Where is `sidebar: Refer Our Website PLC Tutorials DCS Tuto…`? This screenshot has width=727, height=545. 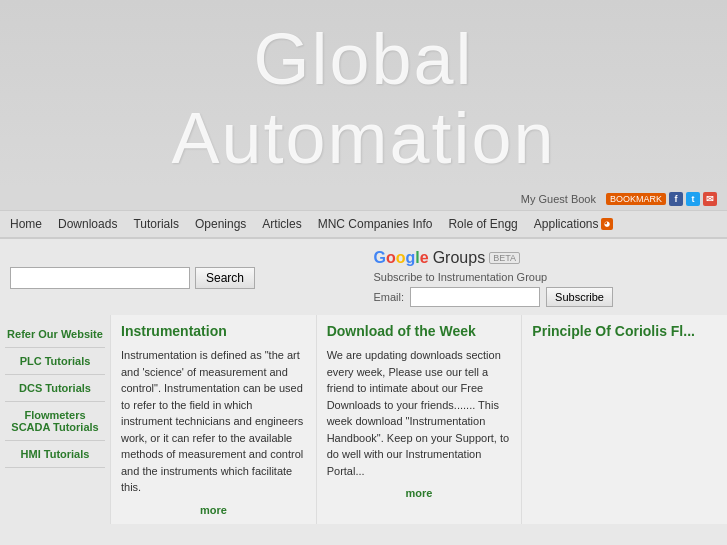 sidebar: Refer Our Website PLC Tutorials DCS Tuto… is located at coordinates (55, 420).